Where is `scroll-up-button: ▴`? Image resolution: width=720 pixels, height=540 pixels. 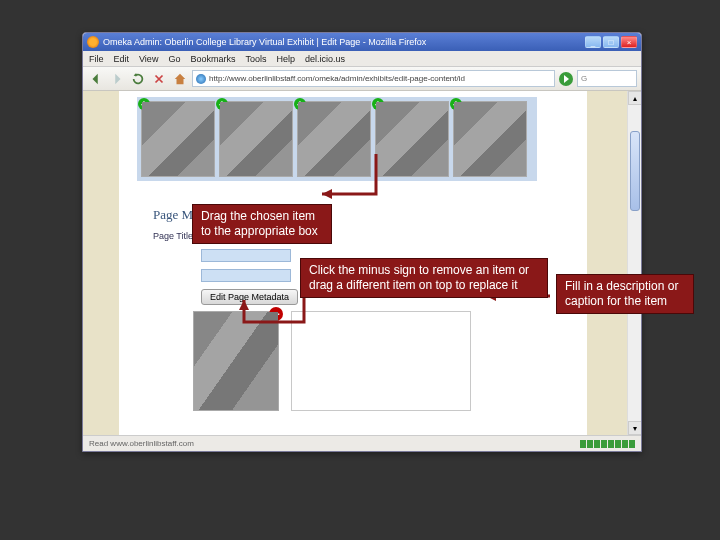 scroll-up-button: ▴ is located at coordinates (634, 98).